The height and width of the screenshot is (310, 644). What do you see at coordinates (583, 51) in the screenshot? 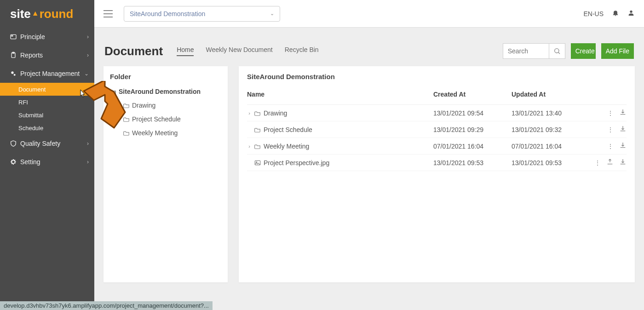
I see `create-folder-button: Create Folder` at bounding box center [583, 51].